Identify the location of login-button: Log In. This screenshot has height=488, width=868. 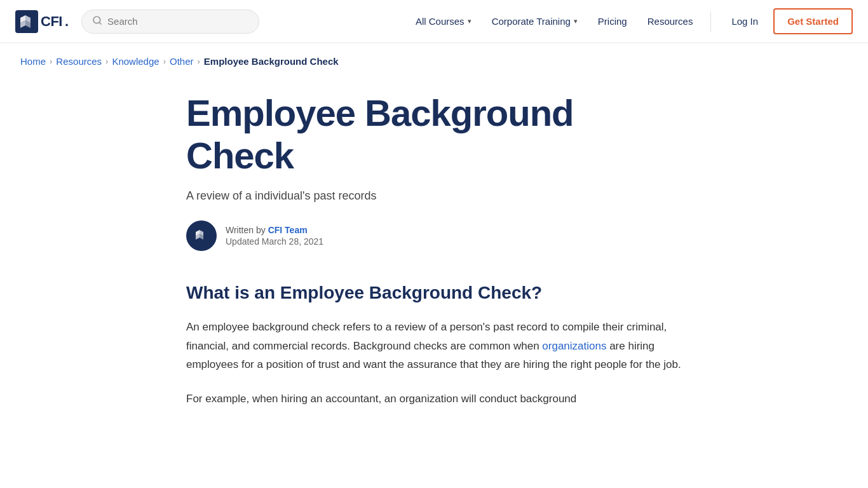
(745, 22).